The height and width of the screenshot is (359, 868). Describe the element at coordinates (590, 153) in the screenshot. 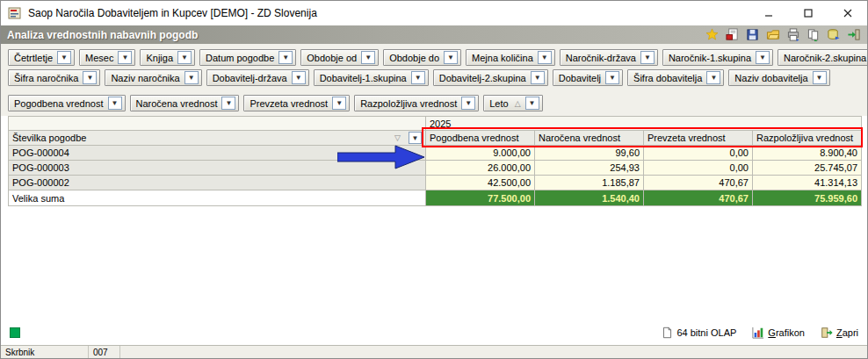

I see `value-cell: 99,60` at that location.